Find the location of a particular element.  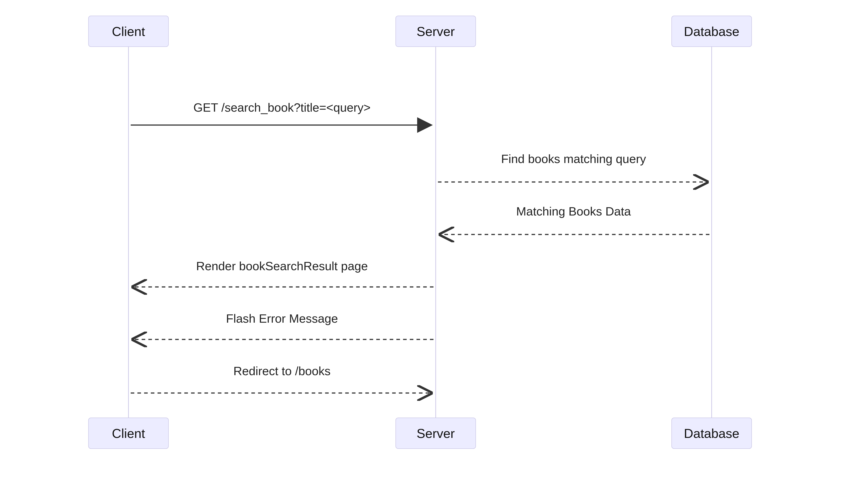

participant-database-top: Database is located at coordinates (712, 31).